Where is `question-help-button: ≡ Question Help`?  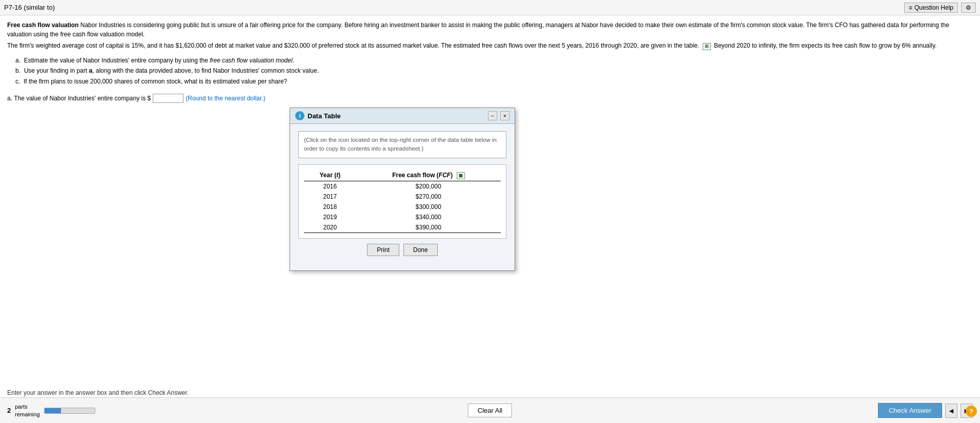
question-help-button: ≡ Question Help is located at coordinates (931, 8).